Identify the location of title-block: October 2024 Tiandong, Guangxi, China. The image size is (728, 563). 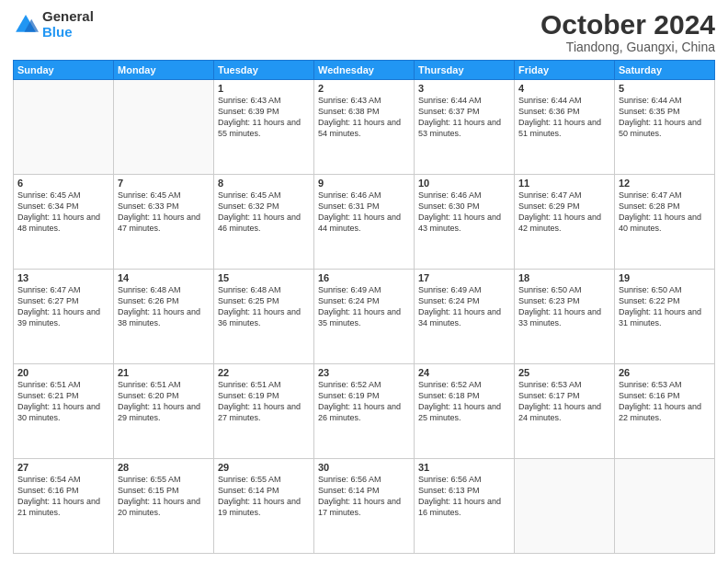
(628, 31).